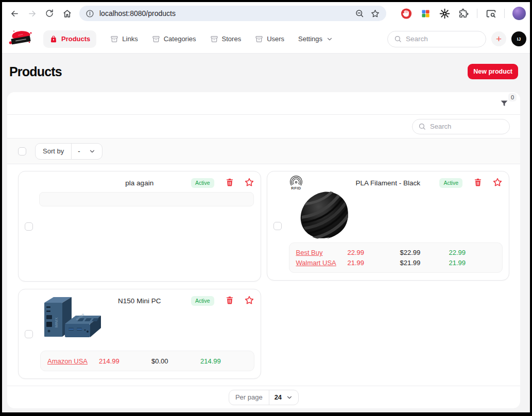  What do you see at coordinates (140, 334) in the screenshot?
I see `product-card: N150 Mini PCActiveMINIXMINIXAmazon USA21…` at bounding box center [140, 334].